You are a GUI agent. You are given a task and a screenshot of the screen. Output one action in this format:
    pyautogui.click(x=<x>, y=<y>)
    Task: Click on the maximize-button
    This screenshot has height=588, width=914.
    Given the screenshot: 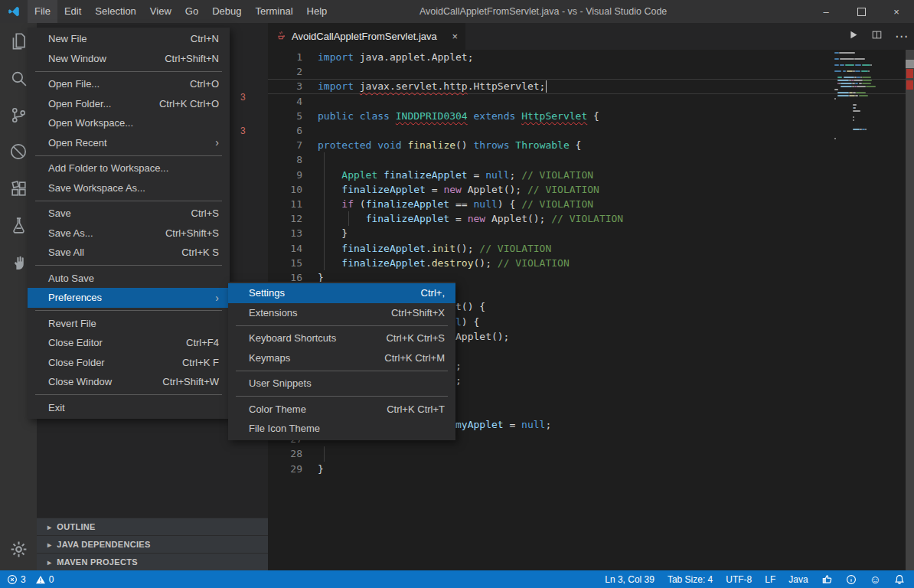 What is the action you would take?
    pyautogui.click(x=861, y=11)
    